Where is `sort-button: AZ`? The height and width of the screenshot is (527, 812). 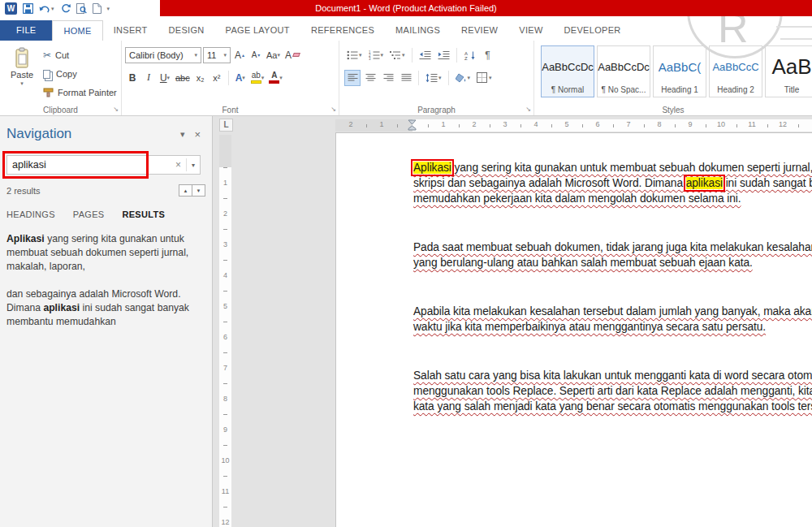
sort-button: AZ is located at coordinates (469, 55).